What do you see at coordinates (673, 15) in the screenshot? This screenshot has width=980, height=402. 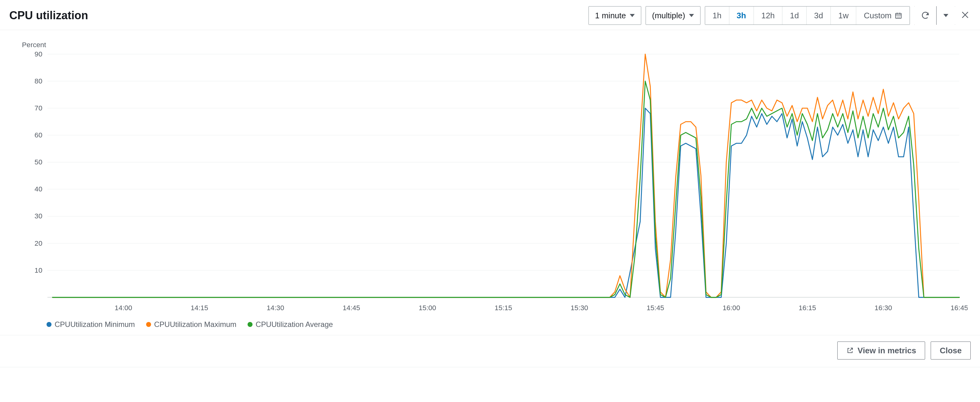 I see `statistic-dropdown: (multiple)` at bounding box center [673, 15].